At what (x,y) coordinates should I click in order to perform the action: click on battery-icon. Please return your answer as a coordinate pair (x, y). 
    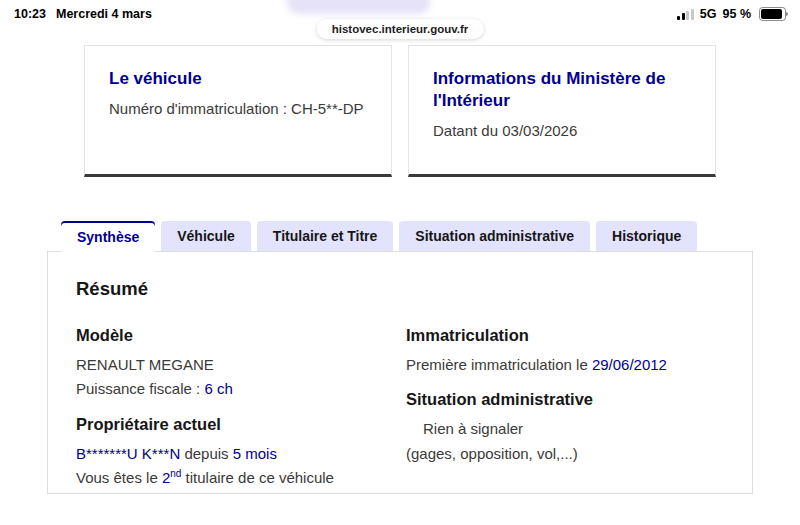
    Looking at the image, I should click on (772, 14).